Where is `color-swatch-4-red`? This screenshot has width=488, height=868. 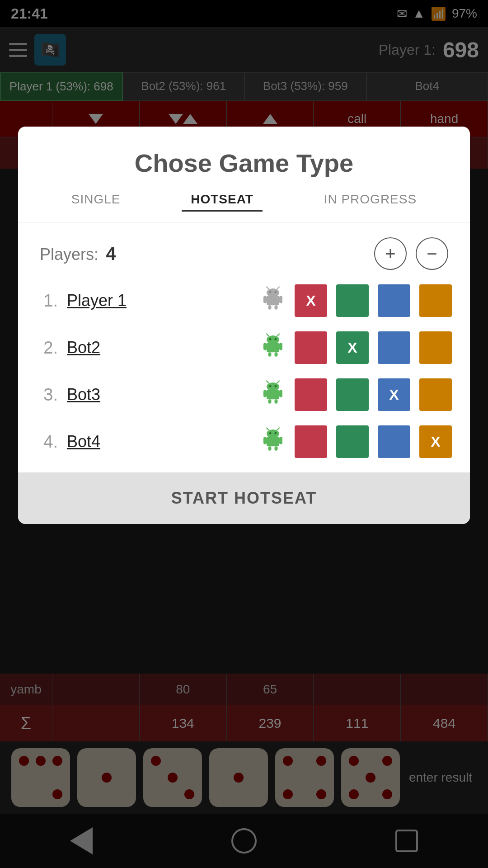
color-swatch-4-red is located at coordinates (311, 442).